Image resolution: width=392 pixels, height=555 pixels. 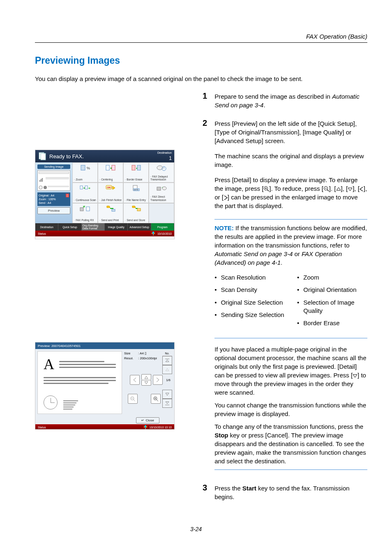 I want to click on preview-screenshot: Preview: 2007040410574501 A, so click(x=105, y=386).